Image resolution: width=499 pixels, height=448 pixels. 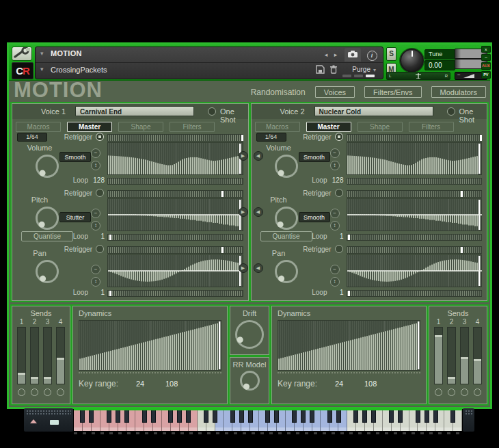 I want to click on randomise-voices-button: Voices, so click(x=335, y=92).